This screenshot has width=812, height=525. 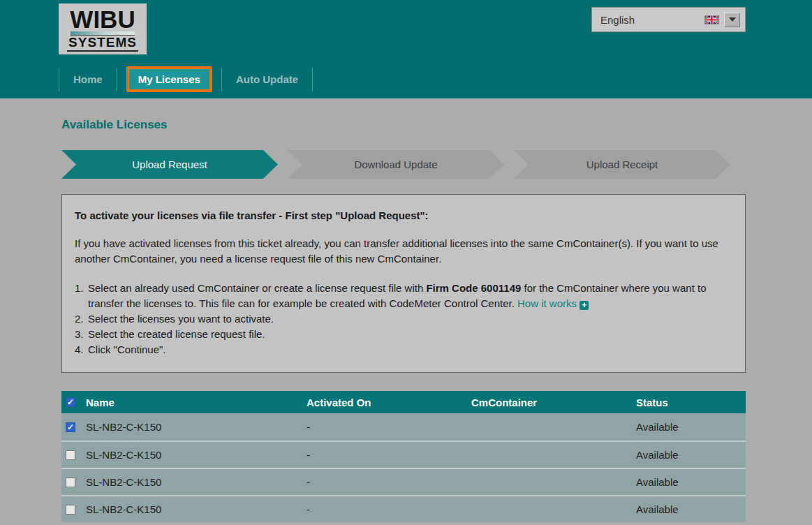 What do you see at coordinates (437, 165) in the screenshot?
I see `progress-steps: Upload Request Download Update Upload Re…` at bounding box center [437, 165].